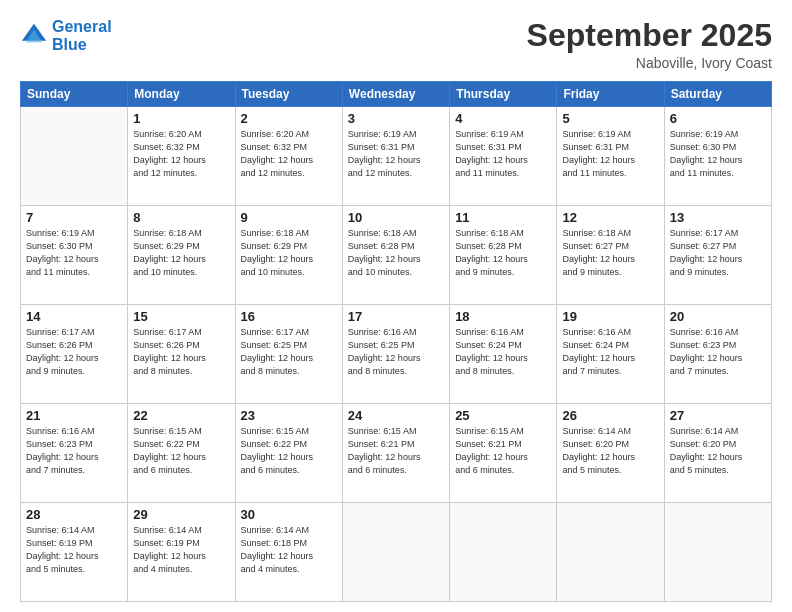 Image resolution: width=792 pixels, height=612 pixels. Describe the element at coordinates (610, 94) in the screenshot. I see `header-friday: Friday` at that location.